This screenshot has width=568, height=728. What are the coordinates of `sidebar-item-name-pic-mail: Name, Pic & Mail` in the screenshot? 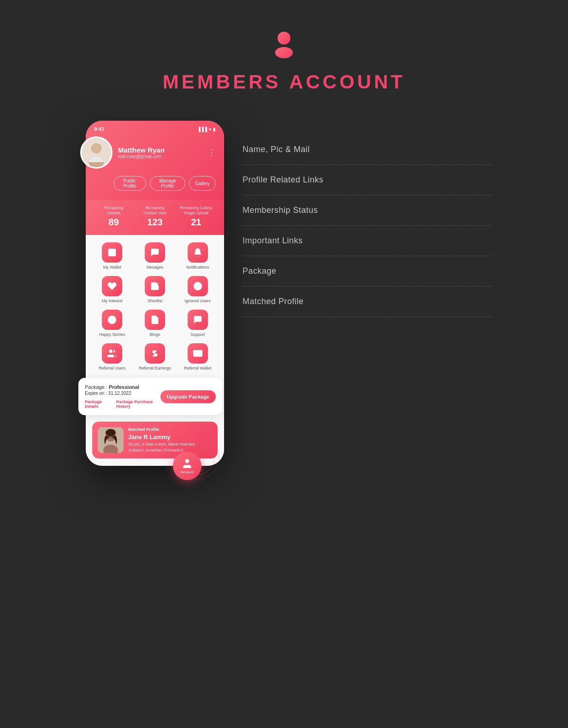 It's located at (367, 150).